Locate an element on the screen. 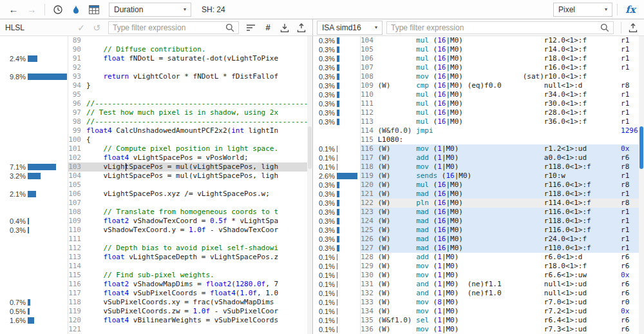 The width and height of the screenshot is (644, 334). isa-filter-input is located at coordinates (492, 28).